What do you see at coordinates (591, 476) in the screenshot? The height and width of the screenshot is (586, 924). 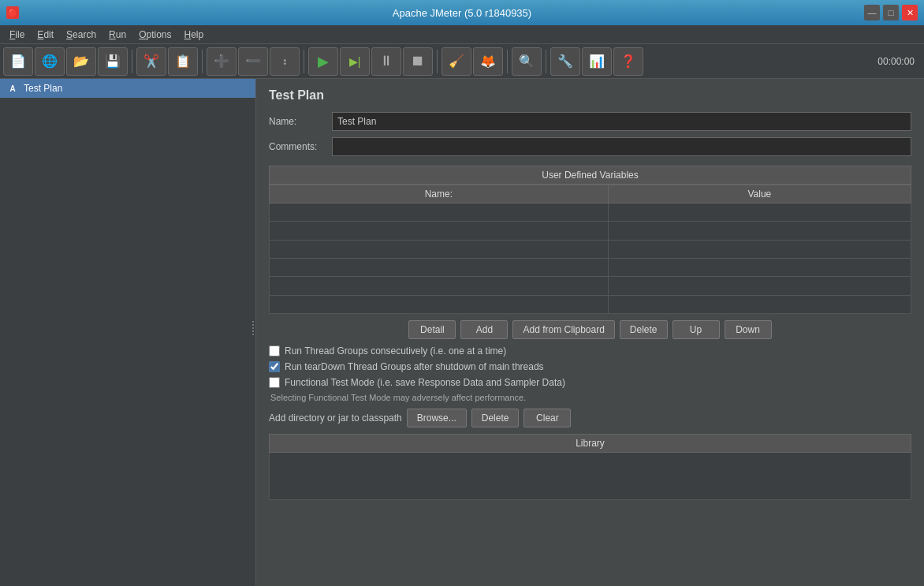 I see `library-body` at bounding box center [591, 476].